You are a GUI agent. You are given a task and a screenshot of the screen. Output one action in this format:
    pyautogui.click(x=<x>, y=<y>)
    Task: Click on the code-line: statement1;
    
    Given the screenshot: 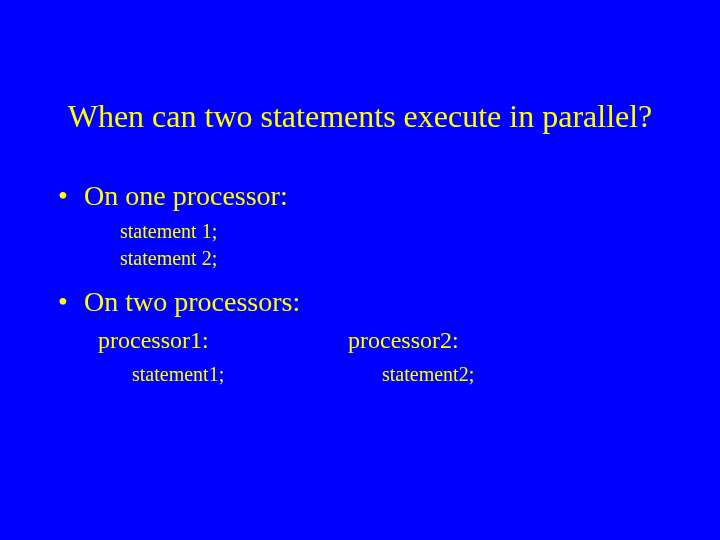 What is the action you would take?
    pyautogui.click(x=240, y=374)
    